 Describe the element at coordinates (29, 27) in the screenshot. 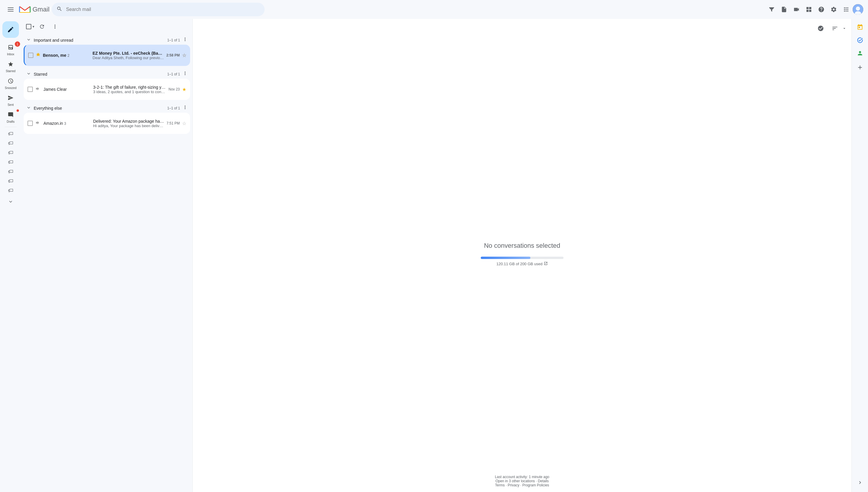

I see `select-all-checkbox` at that location.